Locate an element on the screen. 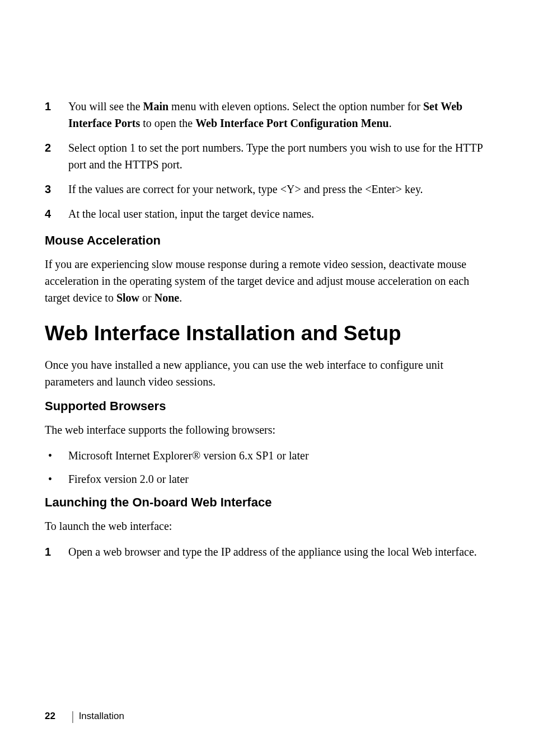 This screenshot has height=756, width=534. supported-browsers-heading: Supported Browsers is located at coordinates (267, 406).